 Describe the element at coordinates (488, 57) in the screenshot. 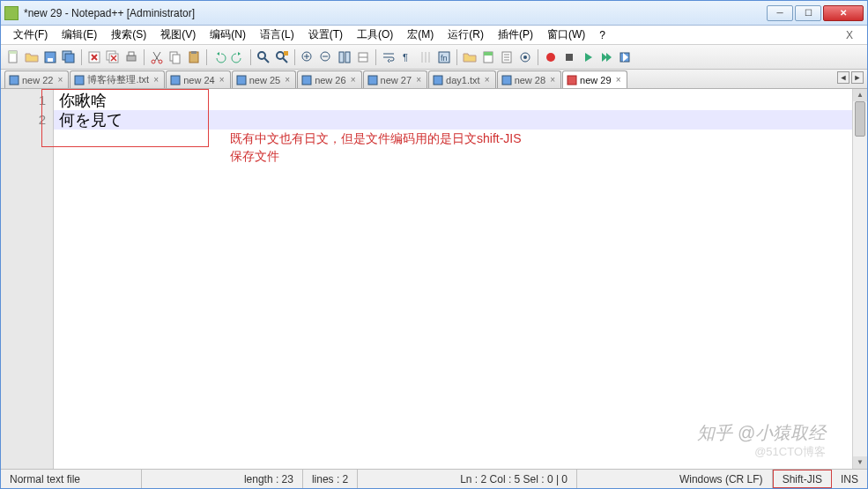

I see `doc-map-icon` at that location.